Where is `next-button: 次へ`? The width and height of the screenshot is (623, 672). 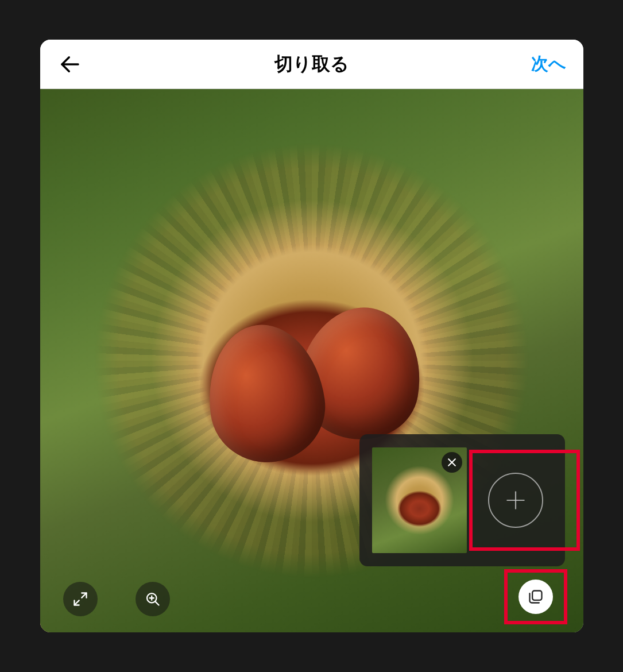
next-button: 次へ is located at coordinates (549, 64).